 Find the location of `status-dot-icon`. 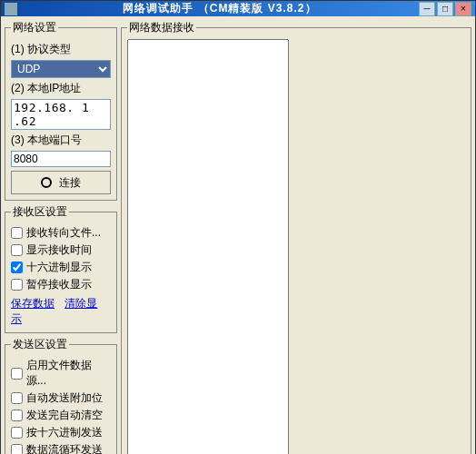

status-dot-icon is located at coordinates (46, 183).